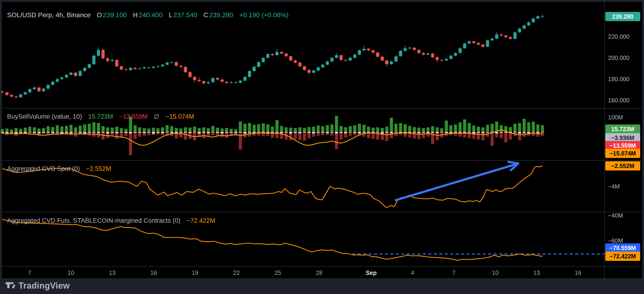  What do you see at coordinates (10, 286) in the screenshot?
I see `tradingview-logo-icon` at bounding box center [10, 286].